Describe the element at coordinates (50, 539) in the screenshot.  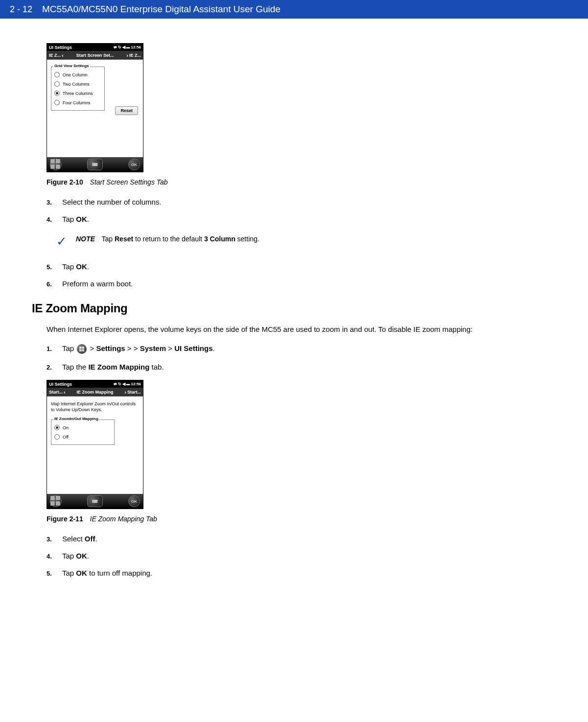
I see `step-number: 3.` at that location.